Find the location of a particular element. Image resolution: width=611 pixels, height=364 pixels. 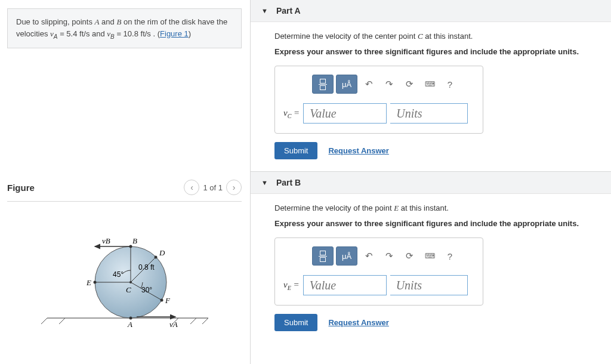

vA-sub: A is located at coordinates (56, 36).